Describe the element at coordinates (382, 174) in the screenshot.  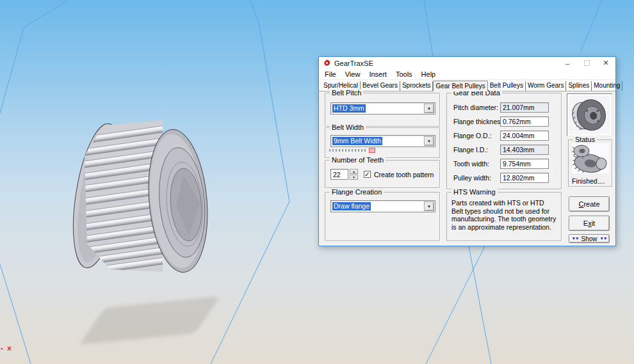
I see `number-of-teeth-group: Number of Teeth ▲ ▼ ✓ Create tooth patte…` at that location.